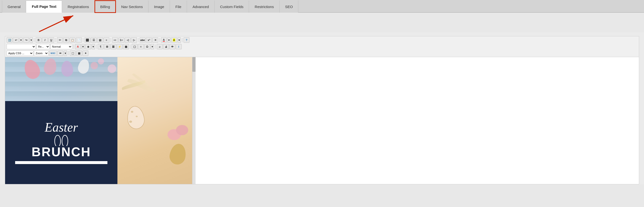  I want to click on select-all-icon: ⬚, so click(73, 54).